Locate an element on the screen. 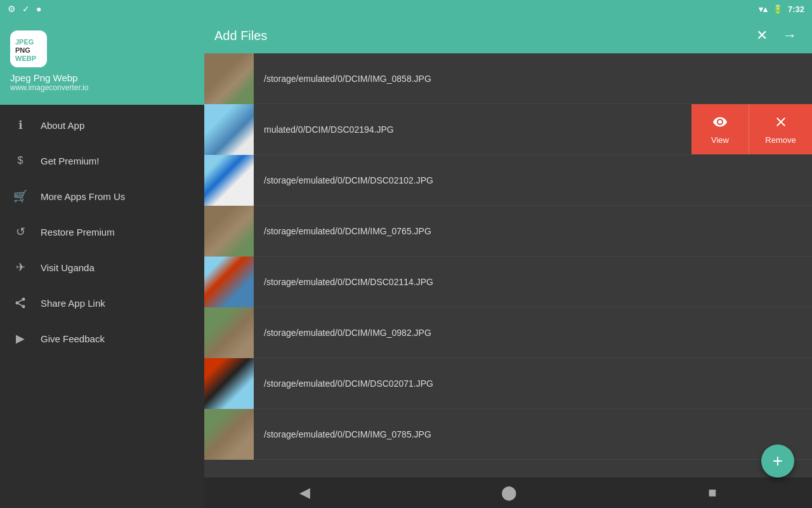  file-path: /storage/emulated/0/DCIM/DSC02071.JPG is located at coordinates (533, 384).